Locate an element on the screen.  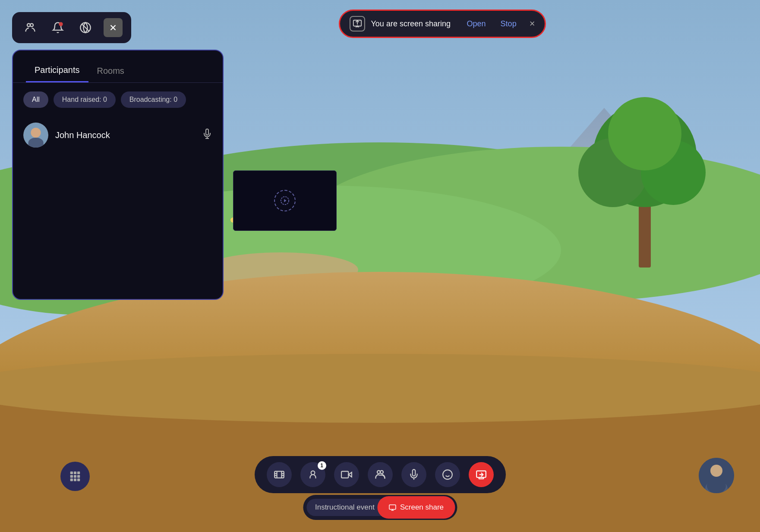
apps-button is located at coordinates (75, 476).